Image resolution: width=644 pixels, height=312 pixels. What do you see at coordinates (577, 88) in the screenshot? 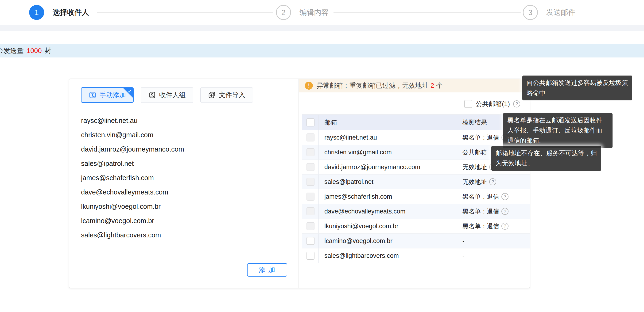
I see `tooltip-public-mailbox: 向公共邮箱发送过多容易被反垃圾策略命中` at bounding box center [577, 88].